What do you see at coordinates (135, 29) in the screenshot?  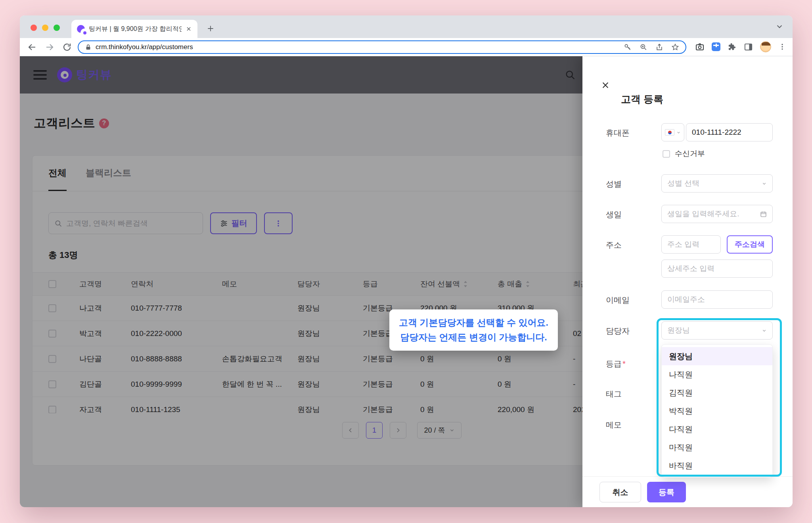 I see `tab-title: 팅커뷰 | 월 9,900원 가장 합리적인` at bounding box center [135, 29].